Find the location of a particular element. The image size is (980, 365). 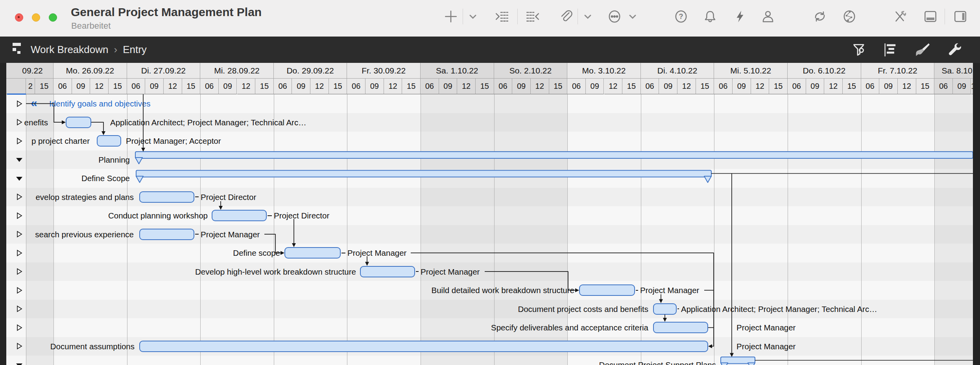

add-icon is located at coordinates (451, 17).